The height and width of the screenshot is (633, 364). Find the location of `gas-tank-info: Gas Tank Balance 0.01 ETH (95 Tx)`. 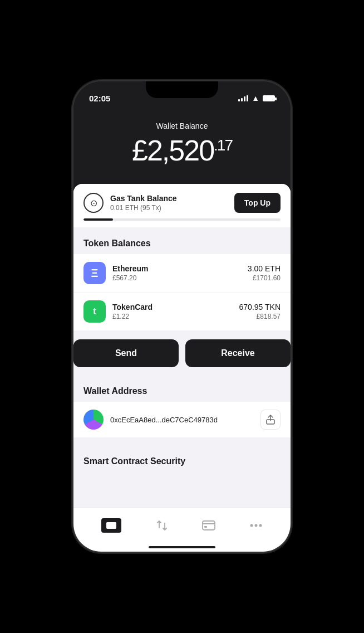

gas-tank-info: Gas Tank Balance 0.01 ETH (95 Tx) is located at coordinates (144, 203).